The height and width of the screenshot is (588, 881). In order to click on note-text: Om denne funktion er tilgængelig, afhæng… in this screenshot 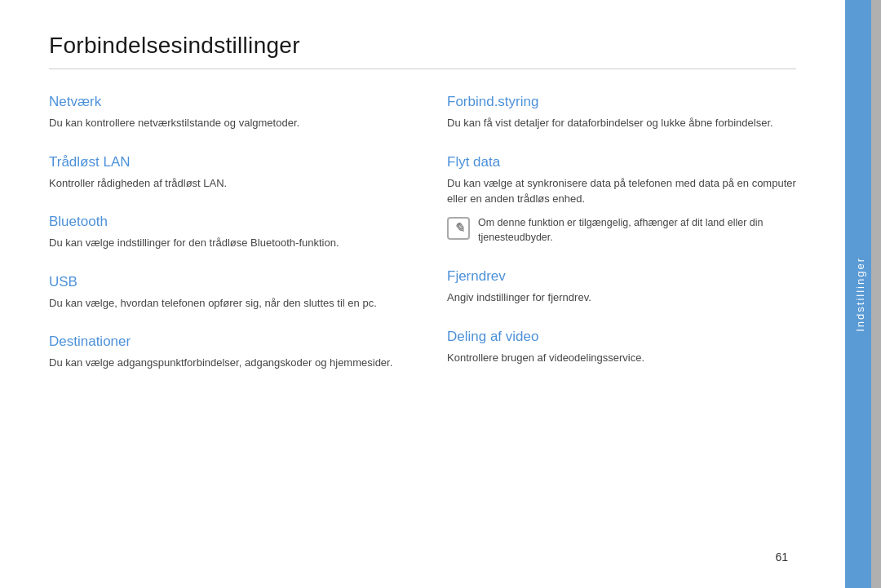, I will do `click(637, 231)`.